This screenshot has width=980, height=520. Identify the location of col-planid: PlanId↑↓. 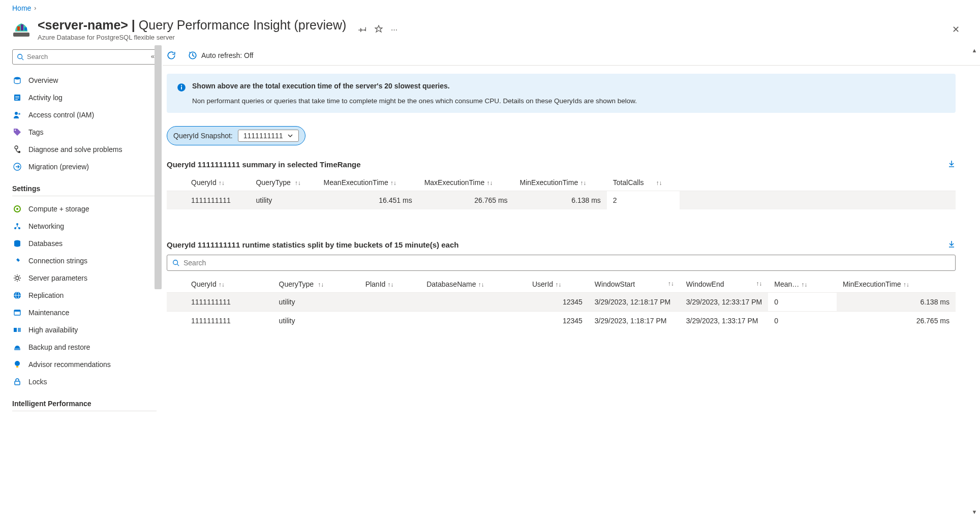
(390, 285).